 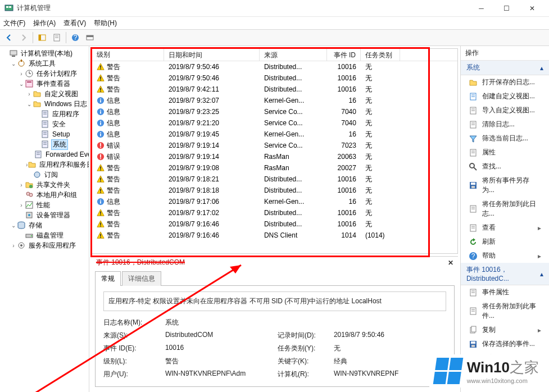 I want to click on minimize-button: ─, so click(x=481, y=8).